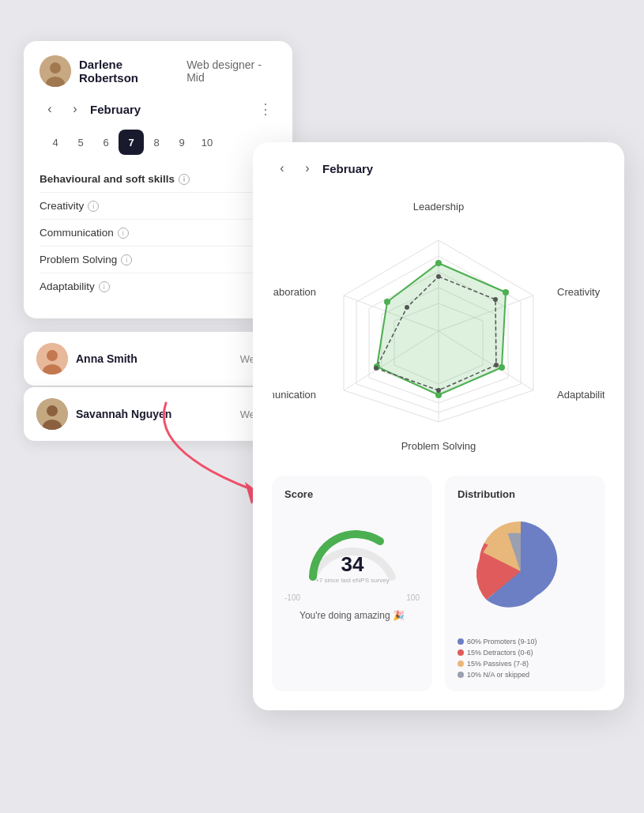 The width and height of the screenshot is (644, 813). Describe the element at coordinates (52, 414) in the screenshot. I see `savannah-avatar` at that location.